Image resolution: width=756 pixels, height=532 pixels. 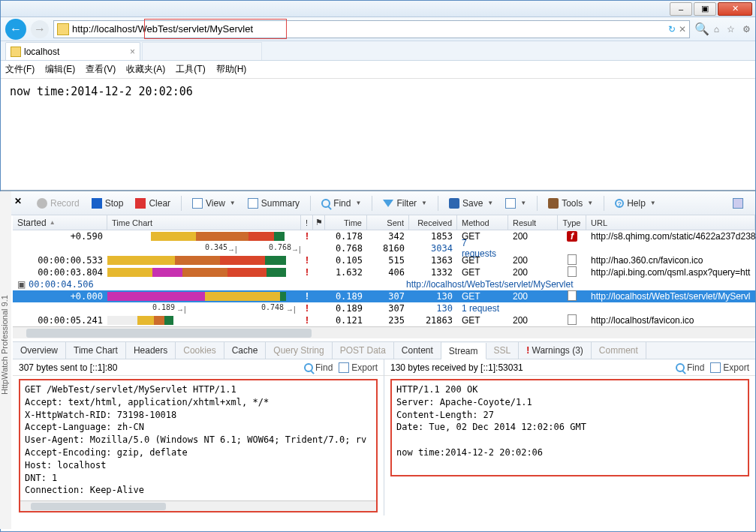 I want to click on window-minimize-button: –, so click(x=681, y=9).